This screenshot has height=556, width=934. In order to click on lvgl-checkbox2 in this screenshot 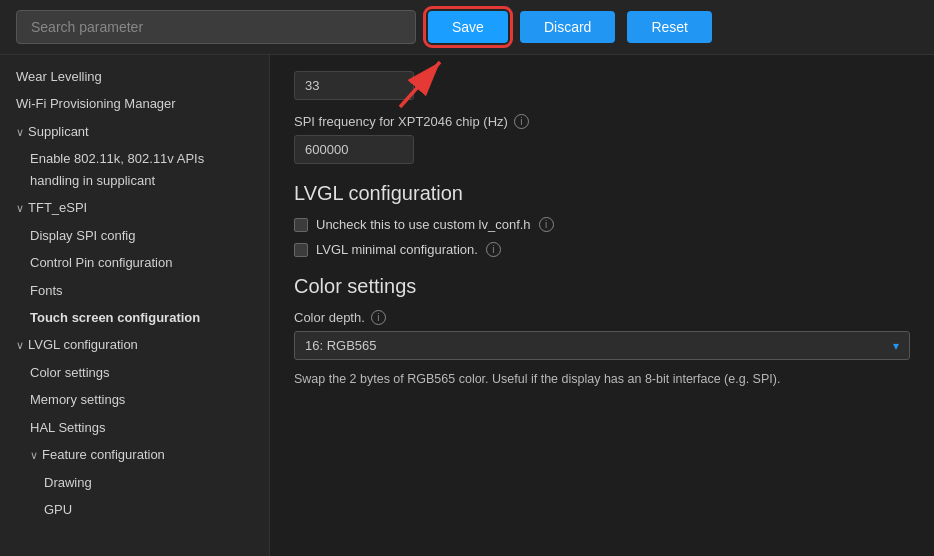, I will do `click(301, 250)`.